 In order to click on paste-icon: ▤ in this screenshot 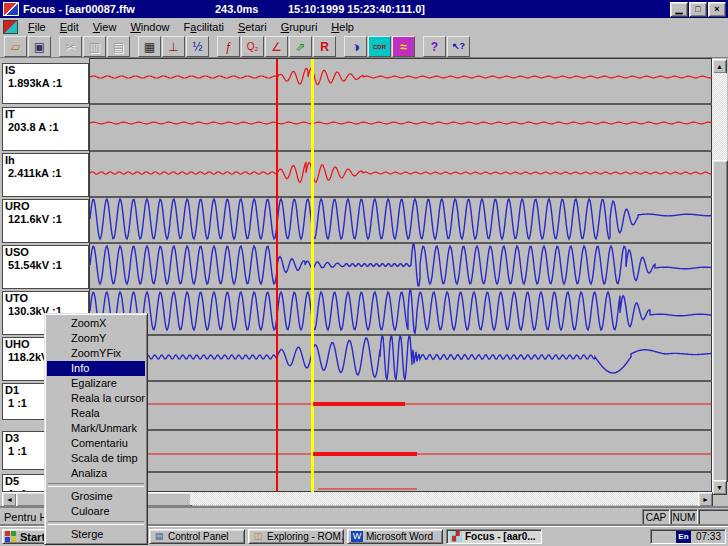, I will do `click(118, 47)`.